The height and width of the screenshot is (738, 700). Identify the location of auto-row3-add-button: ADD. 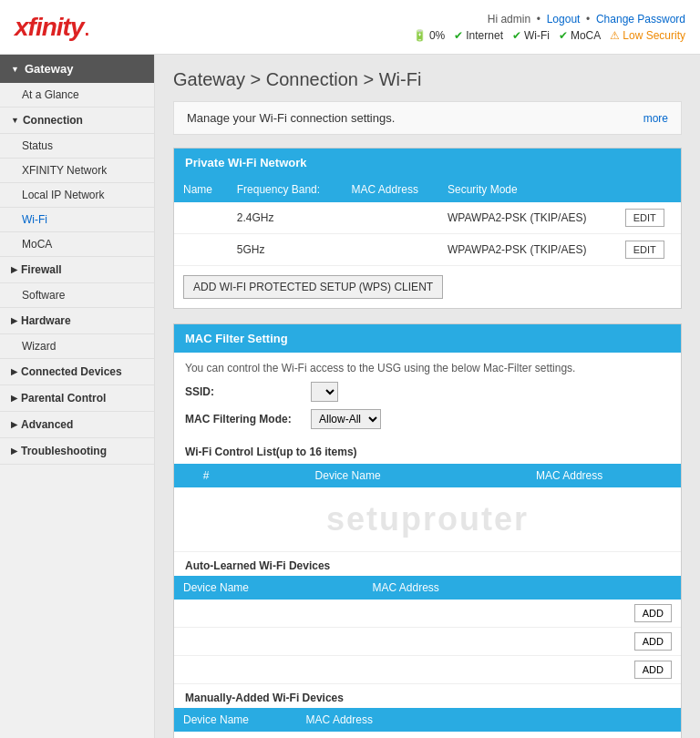
(653, 670).